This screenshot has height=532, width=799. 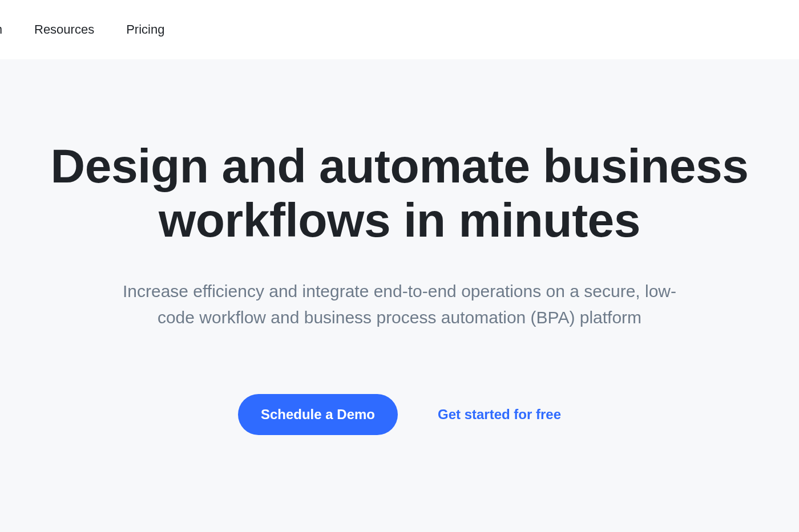 I want to click on hero-subtitle: Increase efficiency and integrate end-to…, so click(x=400, y=304).